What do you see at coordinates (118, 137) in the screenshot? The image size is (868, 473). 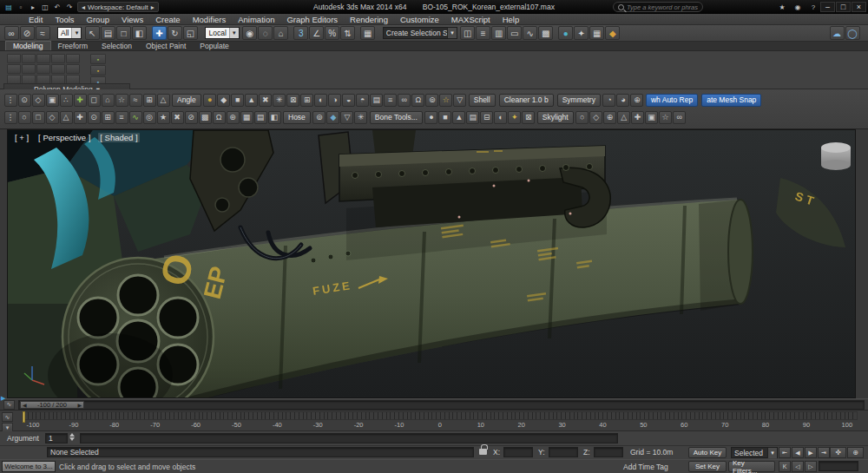 I see `viewport-menu-shading: [ Shaded ]` at bounding box center [118, 137].